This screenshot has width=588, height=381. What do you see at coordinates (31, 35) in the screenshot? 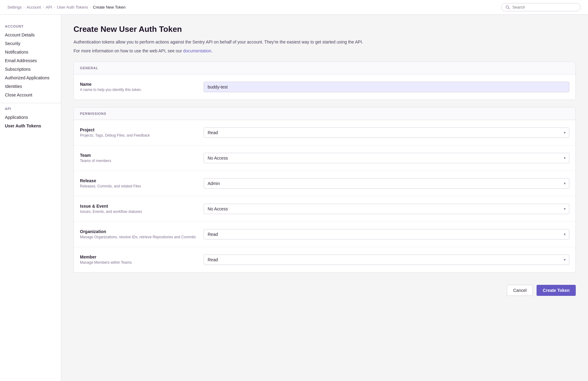
I see `sidebar-item-account-details: Account Details` at bounding box center [31, 35].